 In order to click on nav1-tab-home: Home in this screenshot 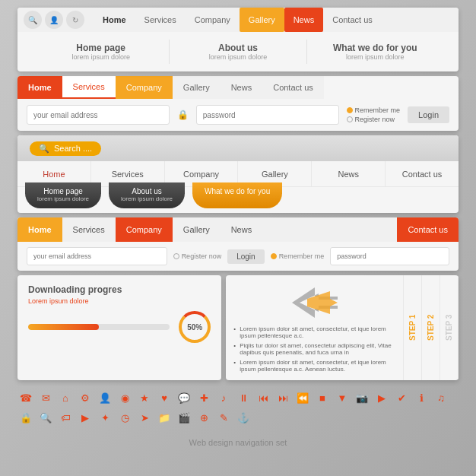, I will do `click(114, 20)`.